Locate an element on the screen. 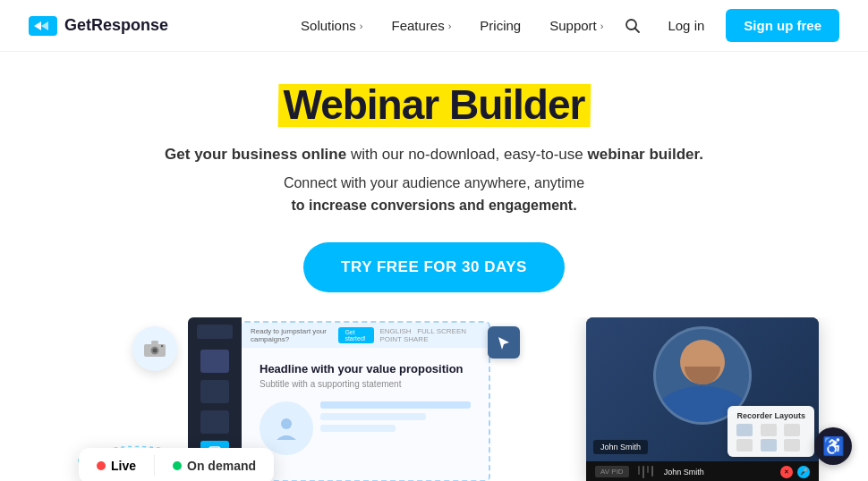 The image size is (868, 481). mute-button: 🎤 is located at coordinates (804, 472).